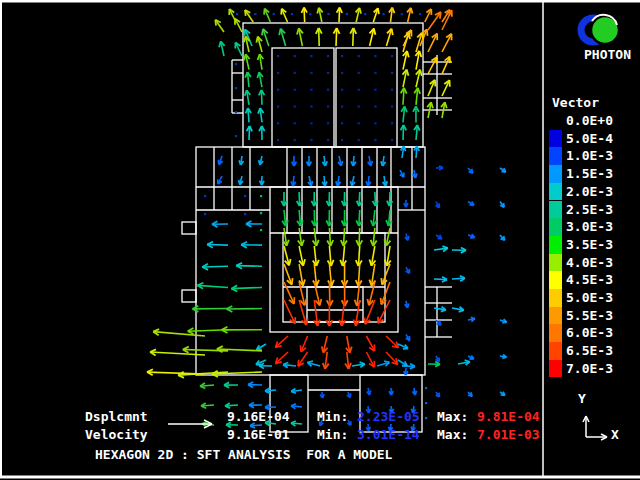 This screenshot has height=480, width=640. I want to click on legend-level-label: 6.5E-3, so click(590, 351).